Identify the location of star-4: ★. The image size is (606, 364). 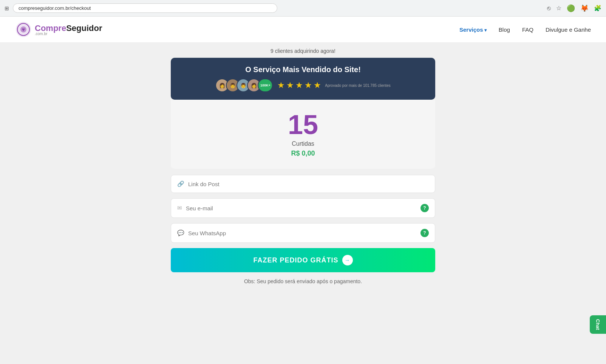
(308, 85).